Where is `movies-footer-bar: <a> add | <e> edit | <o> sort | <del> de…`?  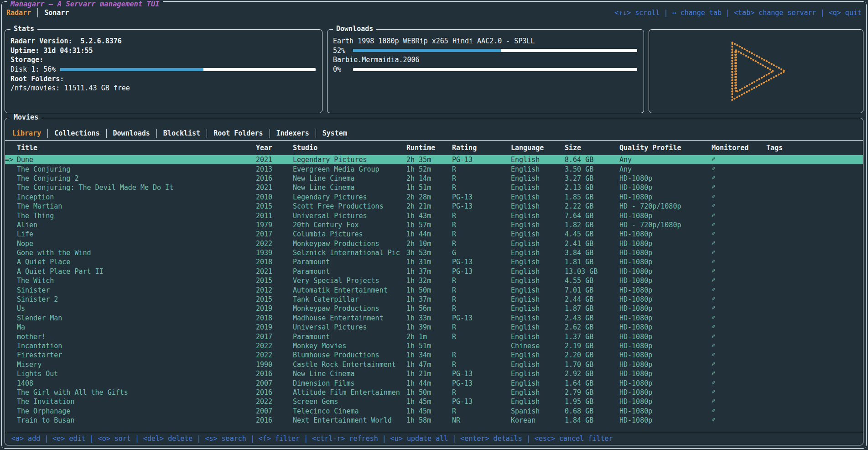
movies-footer-bar: <a> add | <e> edit | <o> sort | <del> de… is located at coordinates (434, 438).